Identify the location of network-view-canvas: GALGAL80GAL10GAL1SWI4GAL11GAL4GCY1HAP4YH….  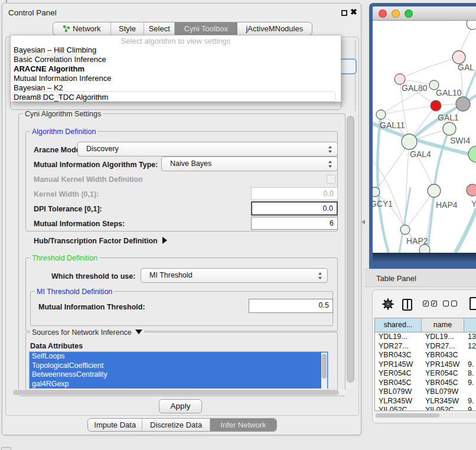
(424, 137).